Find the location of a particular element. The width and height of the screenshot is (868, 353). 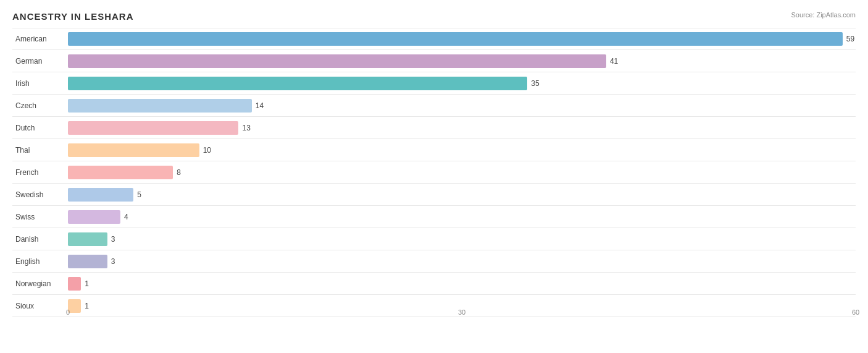

bar-track: 1 is located at coordinates (462, 283).